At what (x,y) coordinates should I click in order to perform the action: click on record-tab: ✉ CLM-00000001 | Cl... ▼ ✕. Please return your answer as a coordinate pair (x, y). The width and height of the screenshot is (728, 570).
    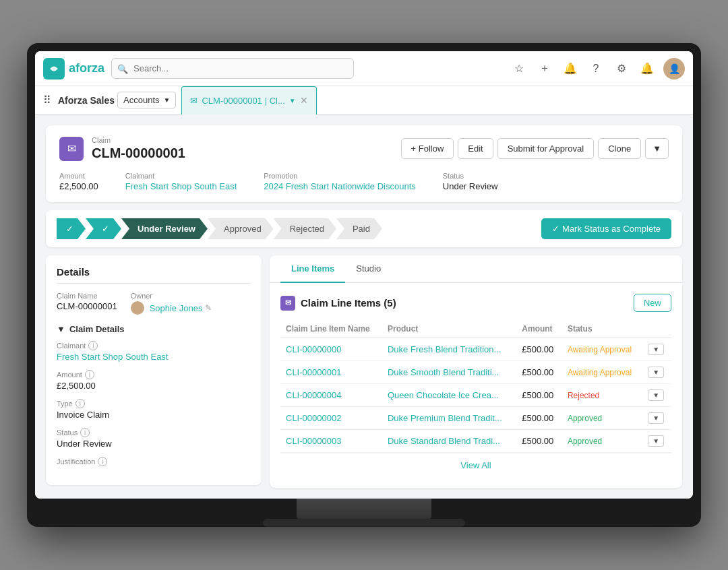
    Looking at the image, I should click on (249, 100).